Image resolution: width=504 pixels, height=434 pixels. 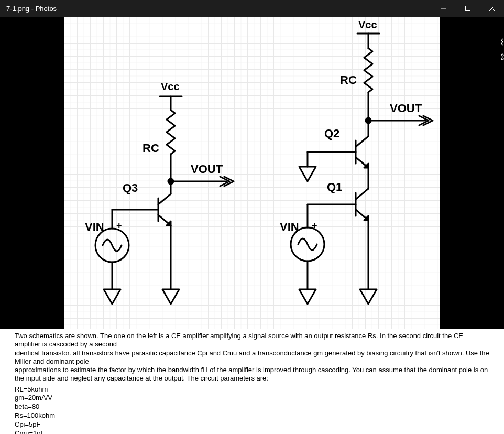 What do you see at coordinates (252, 357) in the screenshot?
I see `desc-line-2: identical transistor. all transistors ha…` at bounding box center [252, 357].